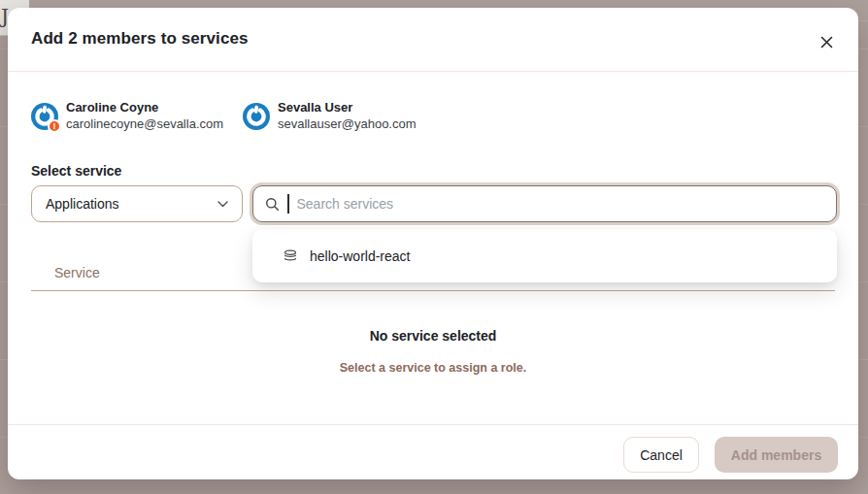  Describe the element at coordinates (330, 115) in the screenshot. I see `member-card: Sevalla User sevallauser@yahoo.com` at that location.